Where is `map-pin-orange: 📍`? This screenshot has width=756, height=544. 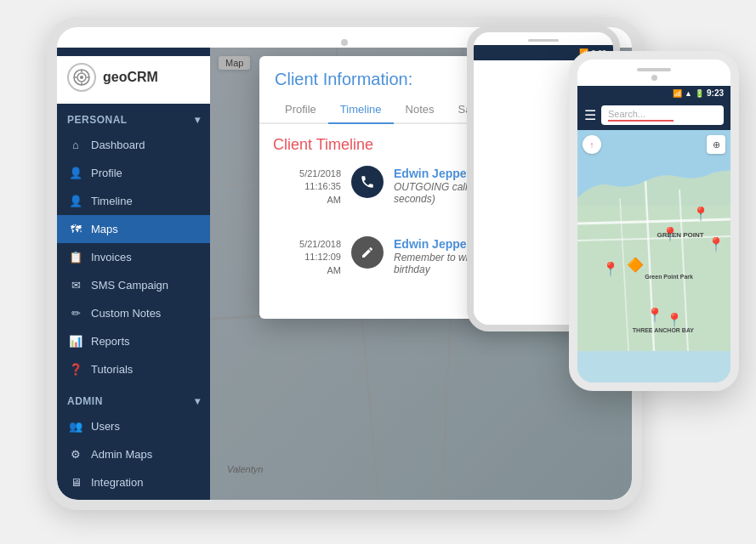
map-pin-orange: 📍 is located at coordinates (701, 214).